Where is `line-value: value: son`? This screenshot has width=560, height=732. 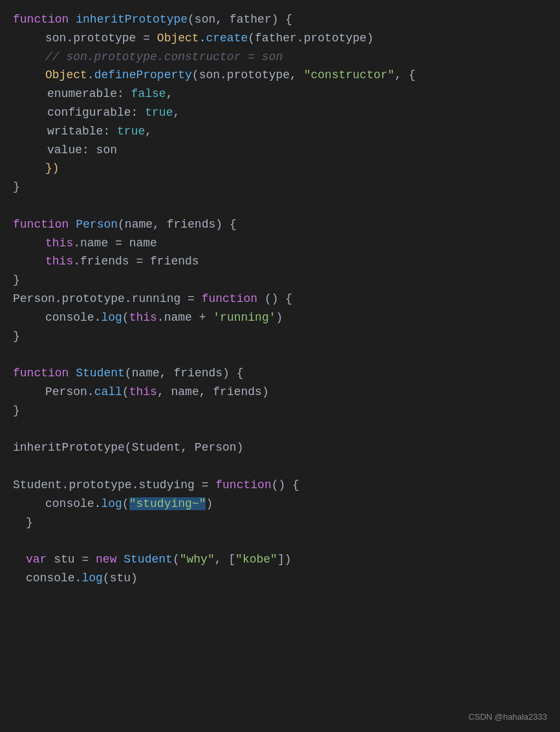
line-value: value: son is located at coordinates (280, 150).